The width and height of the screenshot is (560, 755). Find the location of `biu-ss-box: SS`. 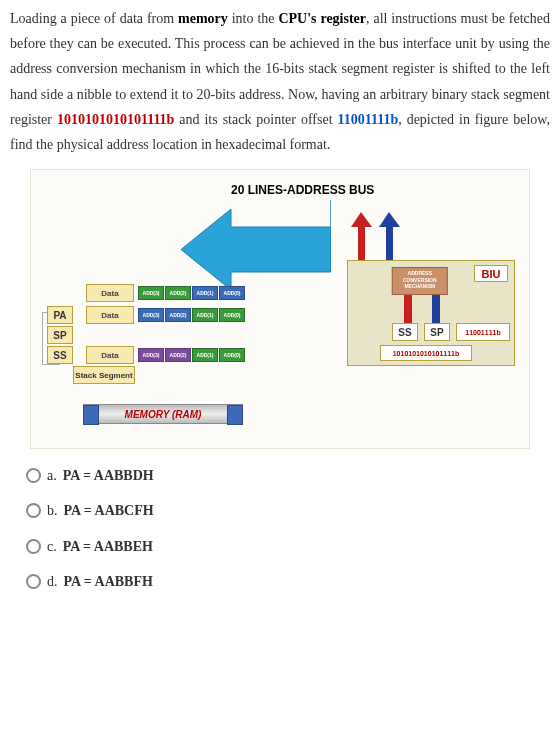

biu-ss-box: SS is located at coordinates (405, 332).